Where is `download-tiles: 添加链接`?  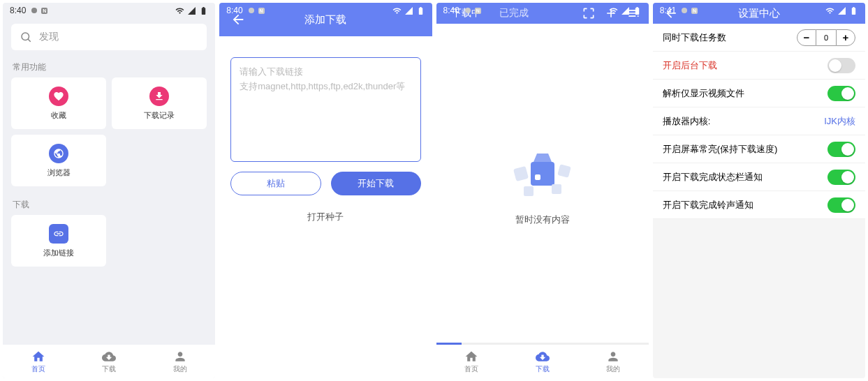
download-tiles: 添加链接 is located at coordinates (109, 241).